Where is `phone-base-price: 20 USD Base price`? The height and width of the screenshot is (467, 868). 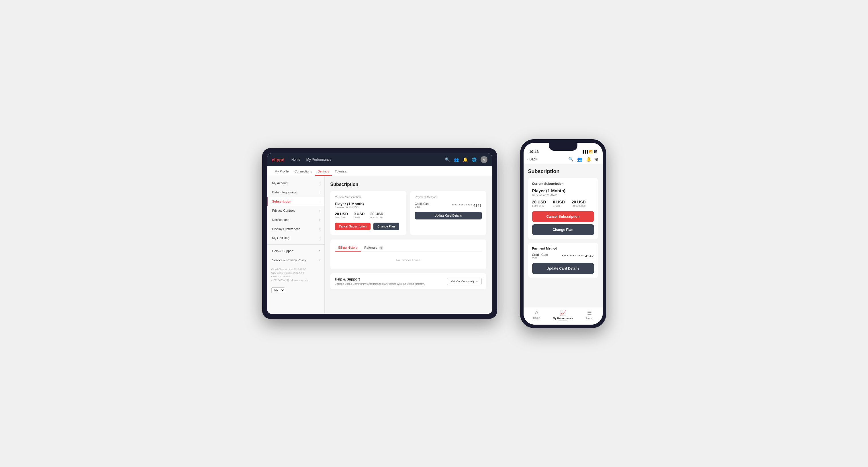 phone-base-price: 20 USD Base price is located at coordinates (539, 204).